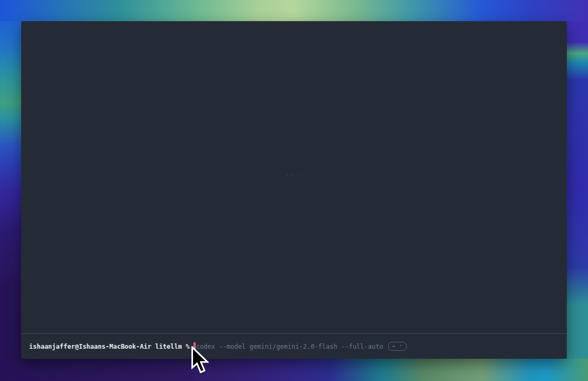  What do you see at coordinates (294, 370) in the screenshot?
I see `wallpaper-bottom-strip` at bounding box center [294, 370].